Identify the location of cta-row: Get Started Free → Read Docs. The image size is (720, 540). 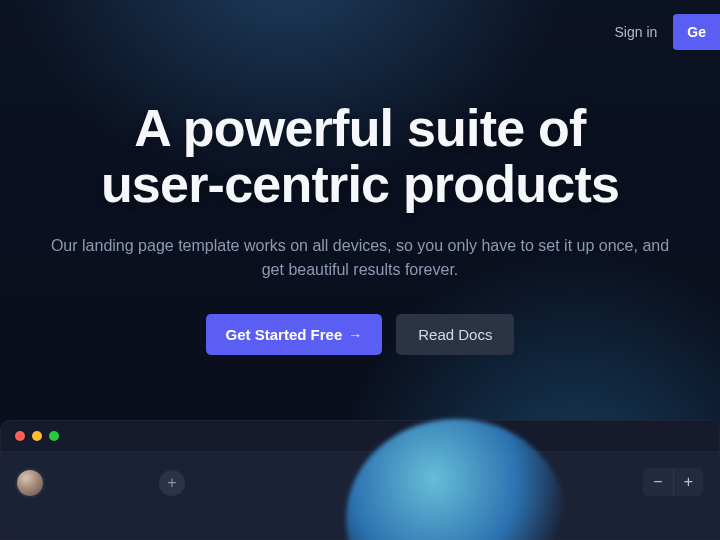
(360, 334).